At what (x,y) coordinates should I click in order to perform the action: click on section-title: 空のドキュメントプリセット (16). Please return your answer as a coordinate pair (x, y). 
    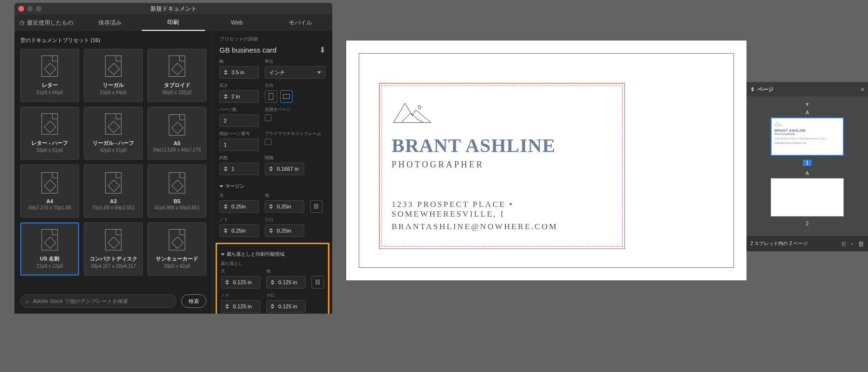
    Looking at the image, I should click on (113, 41).